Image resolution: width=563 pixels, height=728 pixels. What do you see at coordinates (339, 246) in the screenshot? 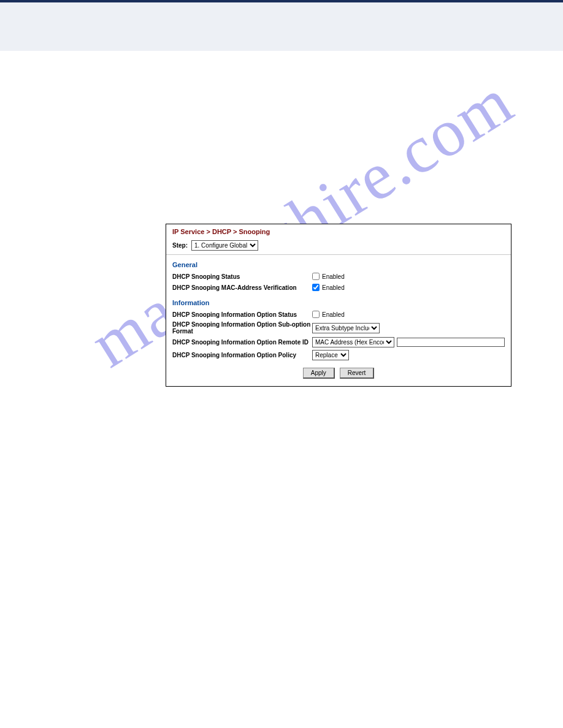
I see `step-row: Step: 1. Configure Global` at bounding box center [339, 246].